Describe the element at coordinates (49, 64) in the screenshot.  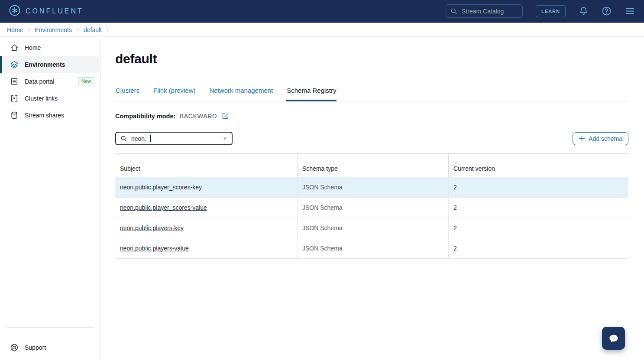
I see `sidebar-item-environments: Environments` at that location.